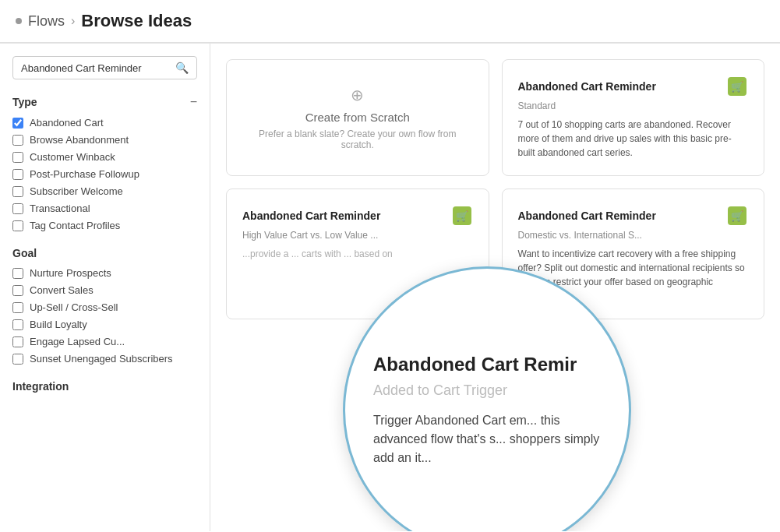 The image size is (780, 532). What do you see at coordinates (357, 95) in the screenshot?
I see `create-icon: ⊕` at bounding box center [357, 95].